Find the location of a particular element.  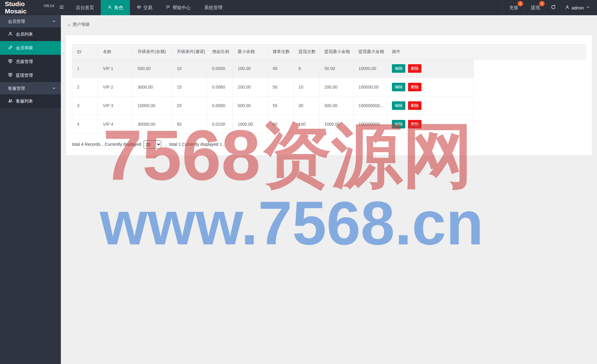

withdraw-badge: 0 is located at coordinates (542, 4).